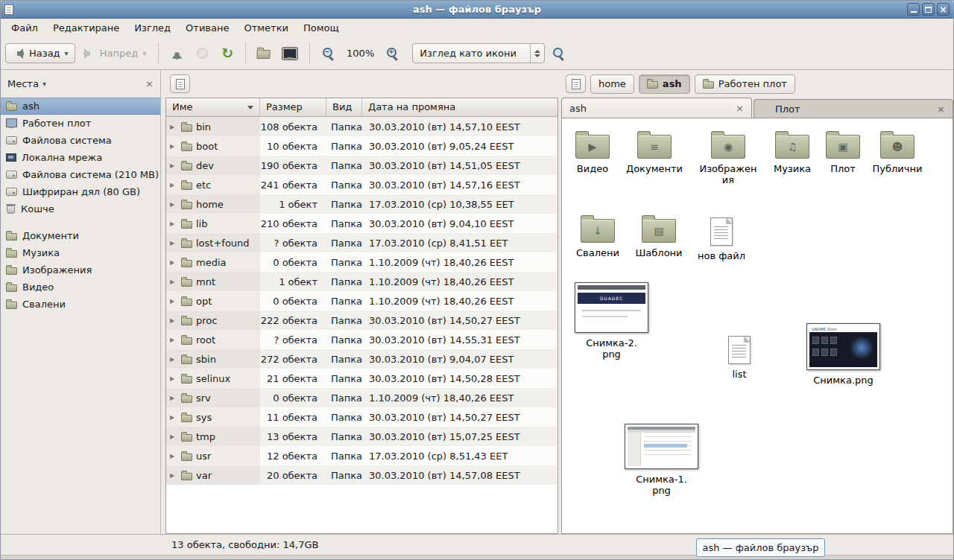 This screenshot has height=560, width=954. What do you see at coordinates (80, 304) in the screenshot?
I see `sidebar-item-downloads: Свалени` at bounding box center [80, 304].